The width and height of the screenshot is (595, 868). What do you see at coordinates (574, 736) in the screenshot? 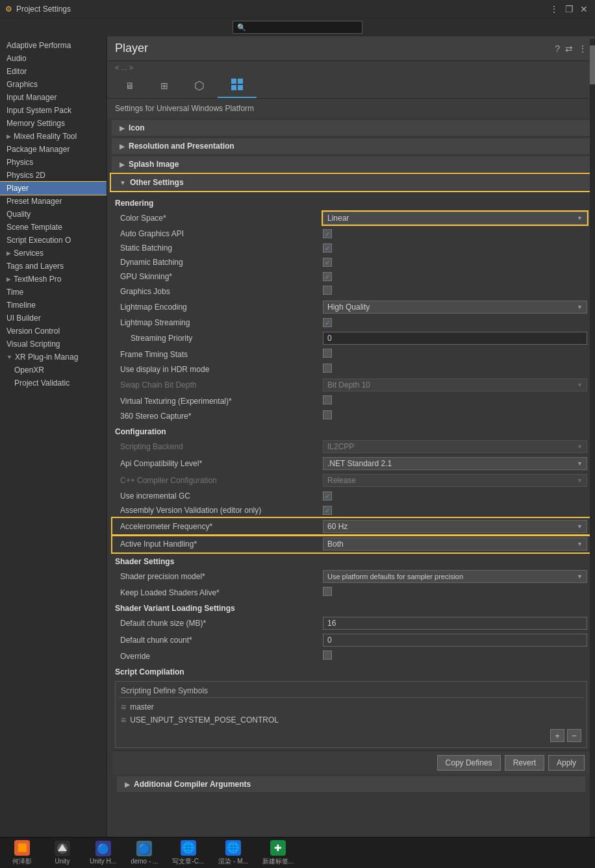
I see `remove-define-button: −` at bounding box center [574, 736].